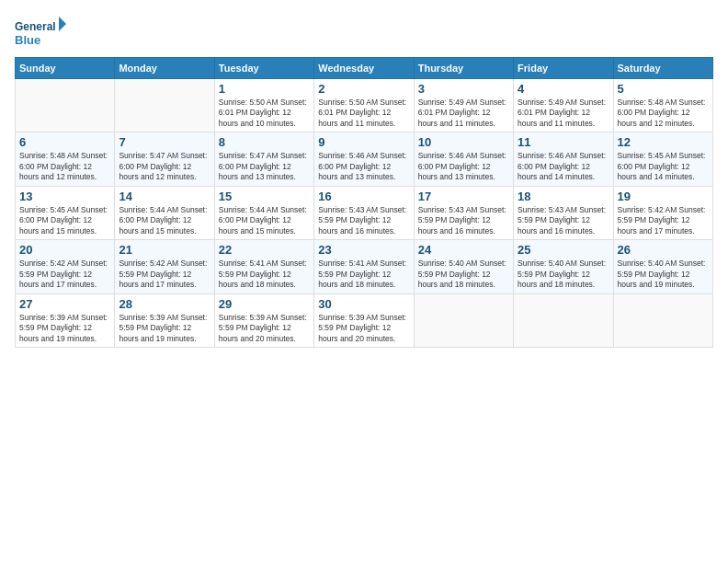 This screenshot has height=563, width=728. I want to click on day-number: 6, so click(64, 142).